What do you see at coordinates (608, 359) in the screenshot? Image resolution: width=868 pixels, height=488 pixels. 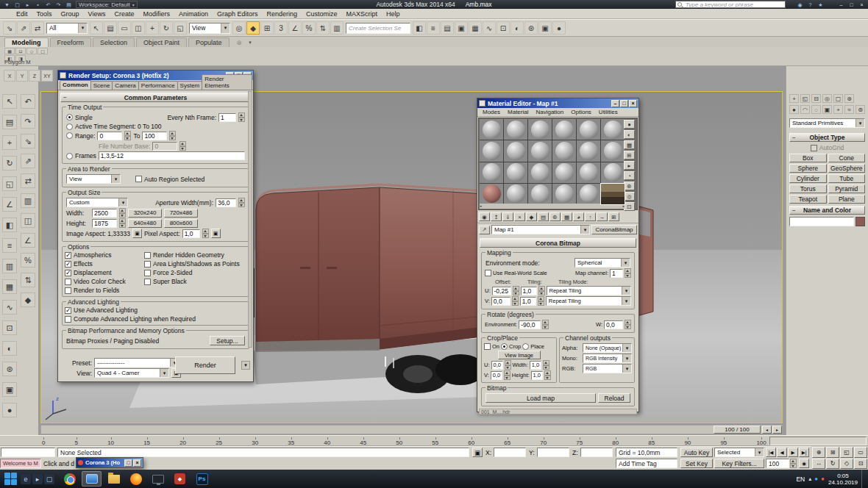 I see `mono-output-dropdown: RGB Intensity` at bounding box center [608, 359].